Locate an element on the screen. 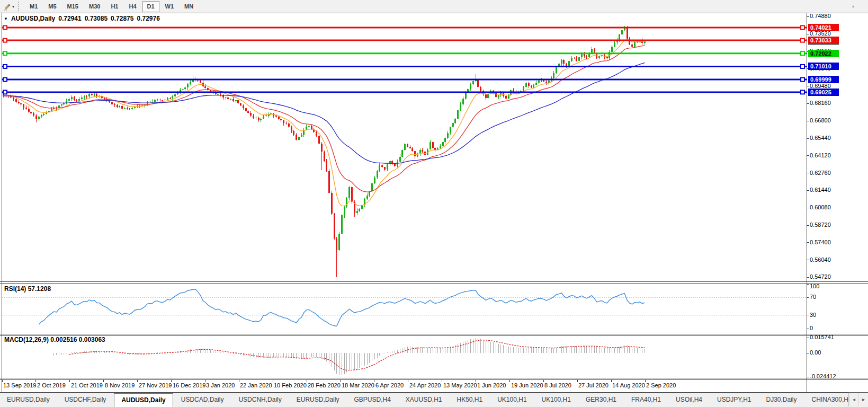  chart-tab-FRA40-H1: FRA40,H1 is located at coordinates (646, 400).